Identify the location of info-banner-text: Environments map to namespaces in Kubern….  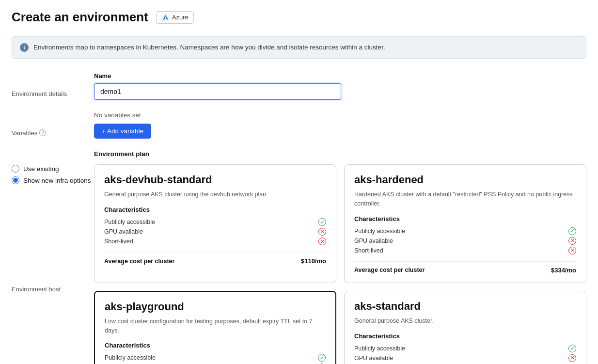
(209, 47).